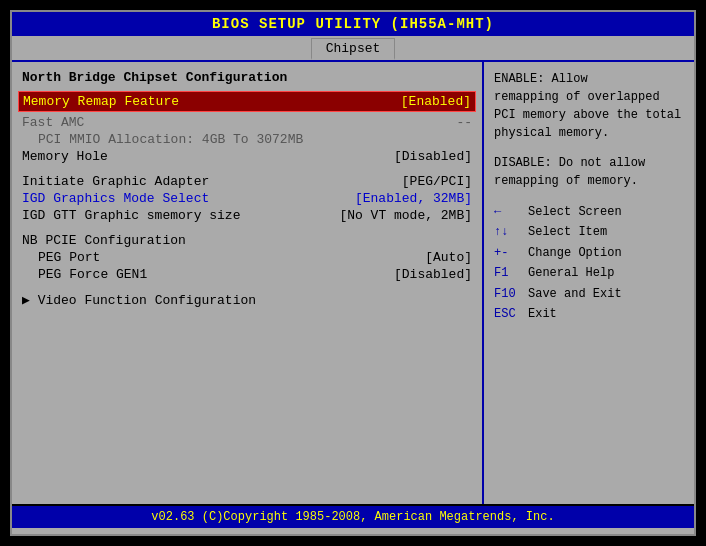 The width and height of the screenshot is (706, 546). What do you see at coordinates (247, 102) in the screenshot?
I see `row-memory-remap: Memory Remap Feature [Enabled]` at bounding box center [247, 102].